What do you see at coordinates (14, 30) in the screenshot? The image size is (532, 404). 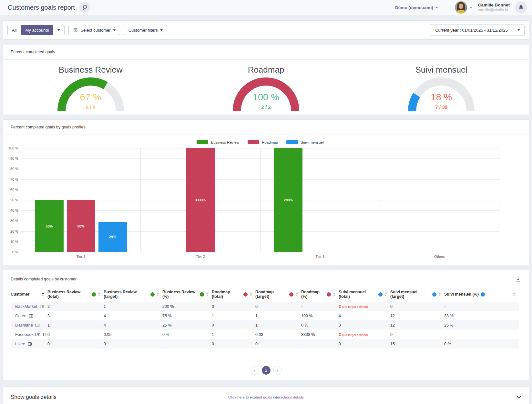 I see `all-accounts-button: All` at bounding box center [14, 30].